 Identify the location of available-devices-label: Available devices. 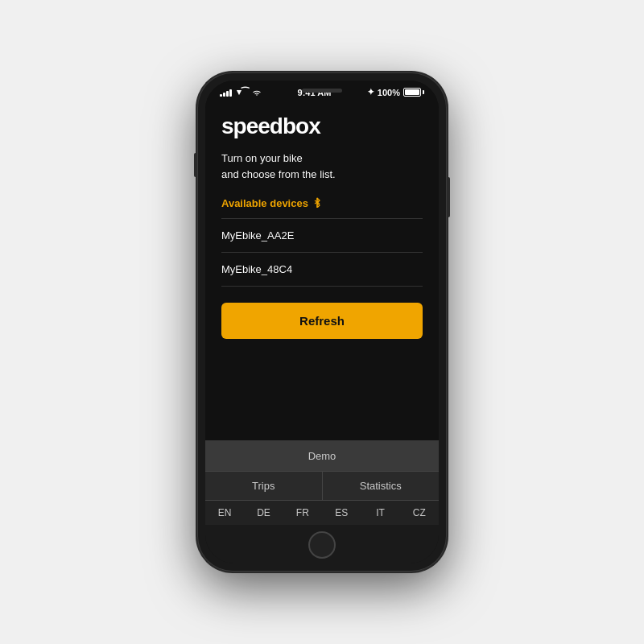
(322, 203).